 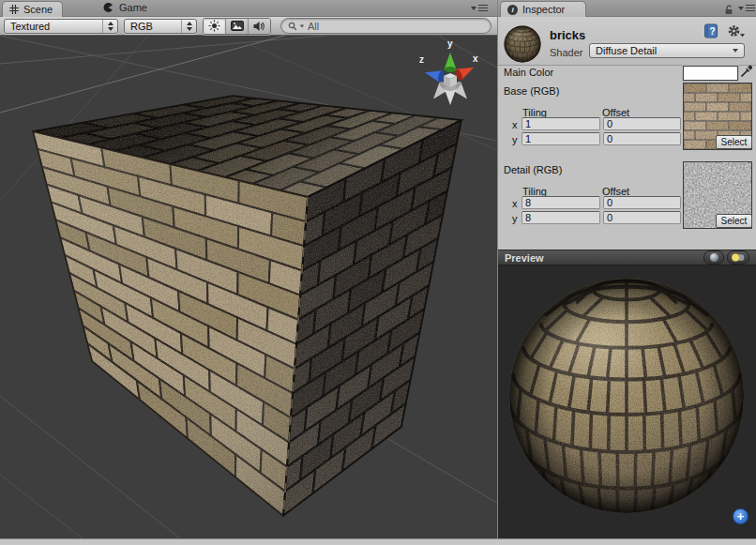 What do you see at coordinates (396, 26) in the screenshot?
I see `search-input` at bounding box center [396, 26].